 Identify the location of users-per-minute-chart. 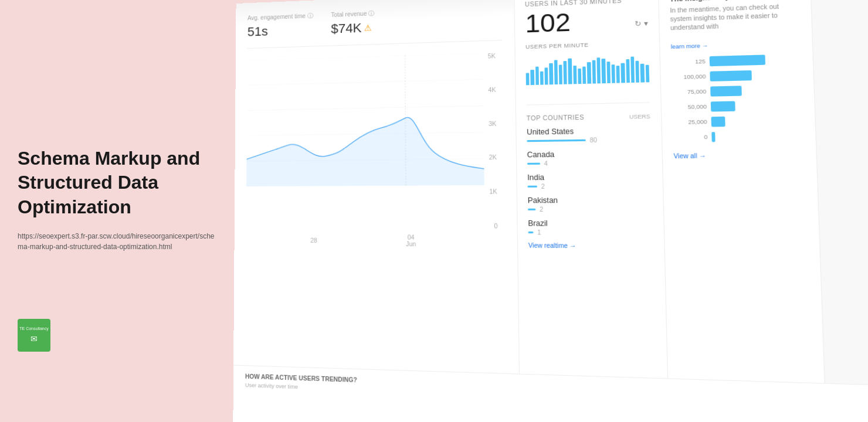
(588, 68).